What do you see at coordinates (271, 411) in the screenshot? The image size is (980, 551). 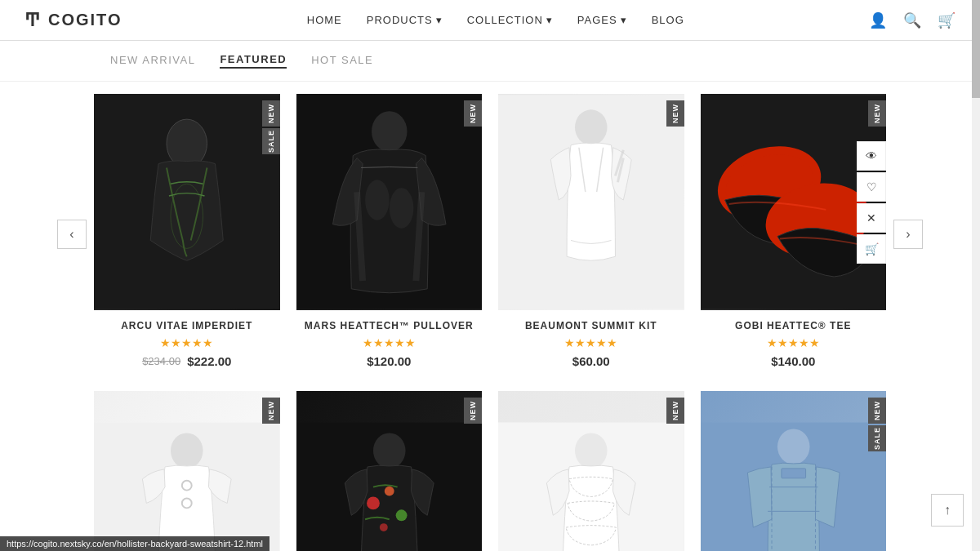 I see `badge-new-5: NEW` at bounding box center [271, 411].